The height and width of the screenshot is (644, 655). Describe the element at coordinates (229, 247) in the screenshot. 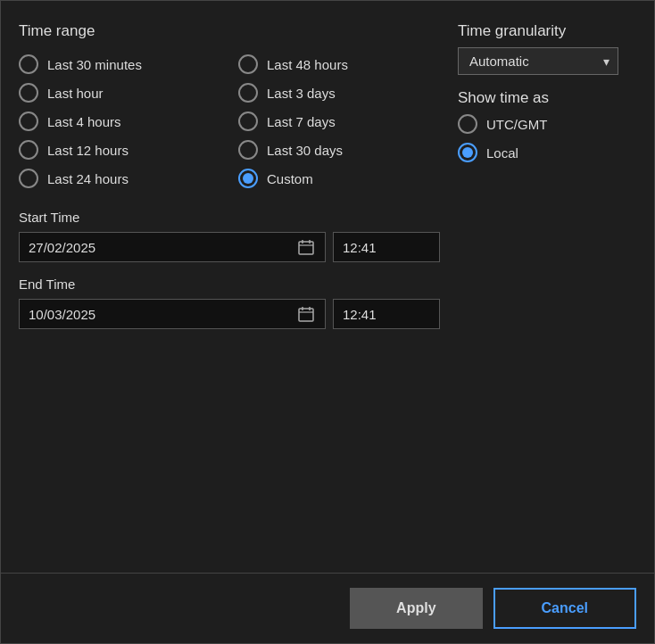

I see `start-time-row: 27/02/2025 12:41` at that location.